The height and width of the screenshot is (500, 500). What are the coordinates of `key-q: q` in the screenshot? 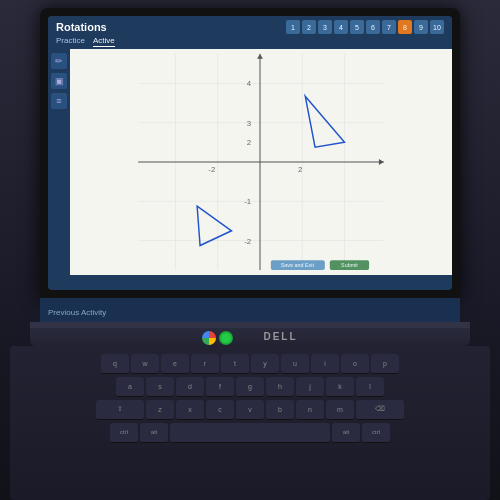 It's located at (115, 364).